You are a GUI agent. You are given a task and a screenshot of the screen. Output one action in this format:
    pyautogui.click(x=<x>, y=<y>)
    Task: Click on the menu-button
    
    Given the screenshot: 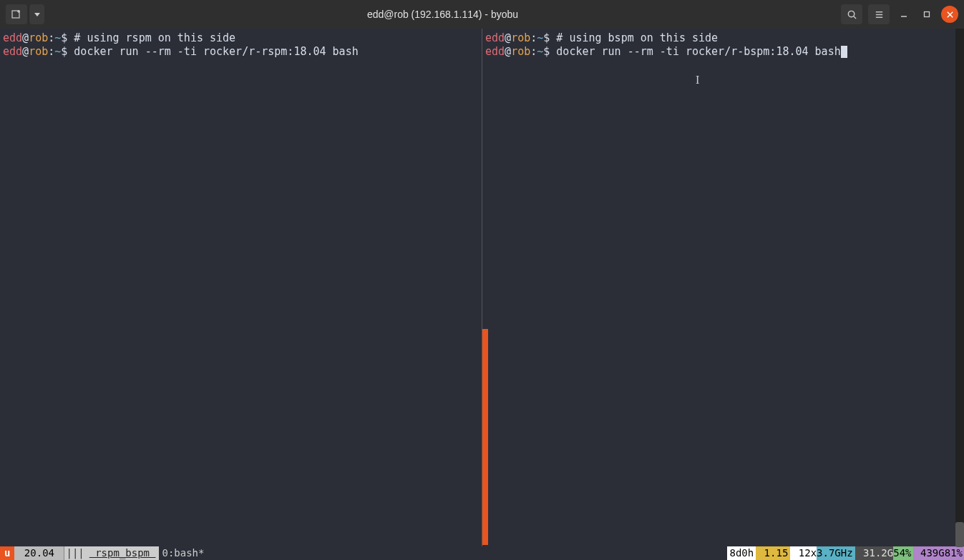 What is the action you would take?
    pyautogui.click(x=879, y=14)
    